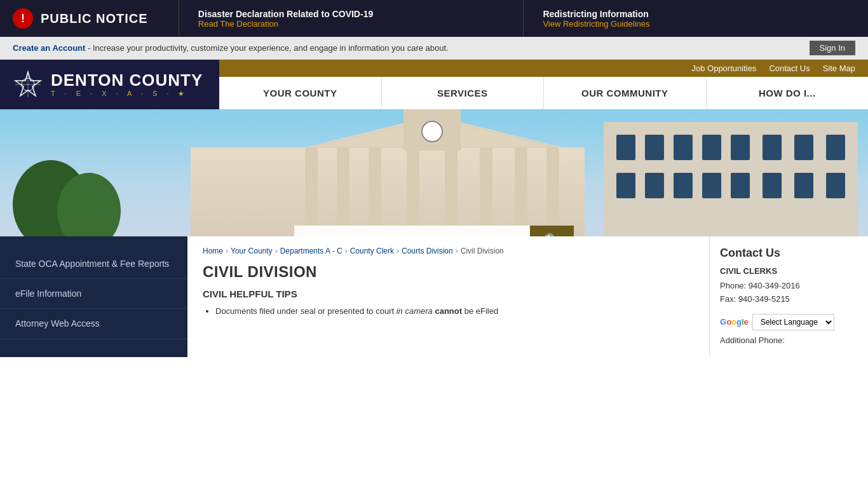 The width and height of the screenshot is (868, 488). I want to click on section-title: CIVIL HELPFUL TIPS, so click(449, 294).